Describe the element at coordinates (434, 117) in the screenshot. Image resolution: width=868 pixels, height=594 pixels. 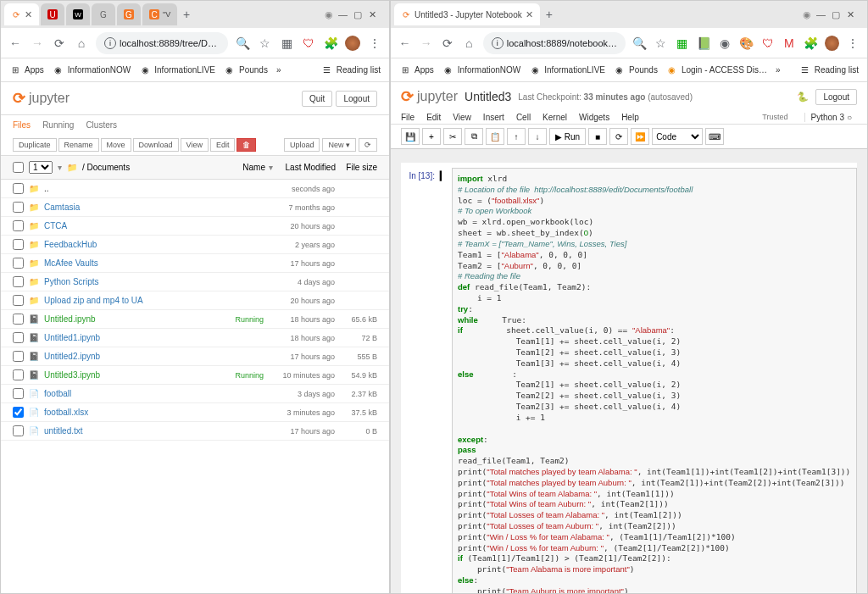
I see `menu-edit: Edit` at that location.